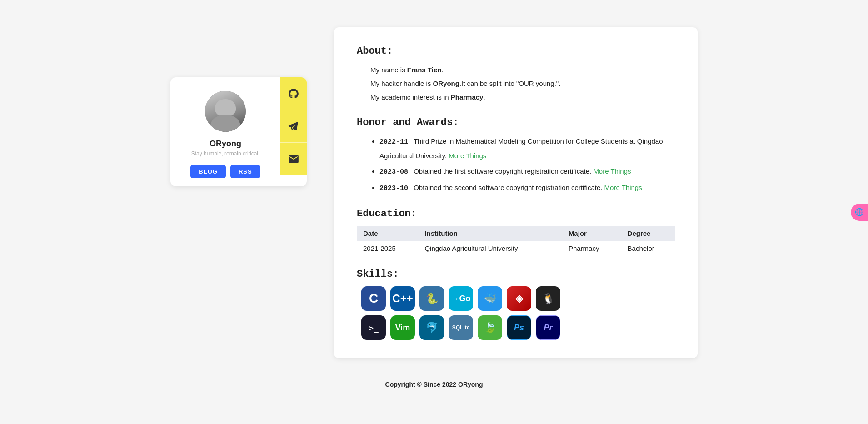 Image resolution: width=868 pixels, height=424 pixels. I want to click on honor-list: 2022-11 Third Prize in Mathematical Mode…, so click(527, 165).